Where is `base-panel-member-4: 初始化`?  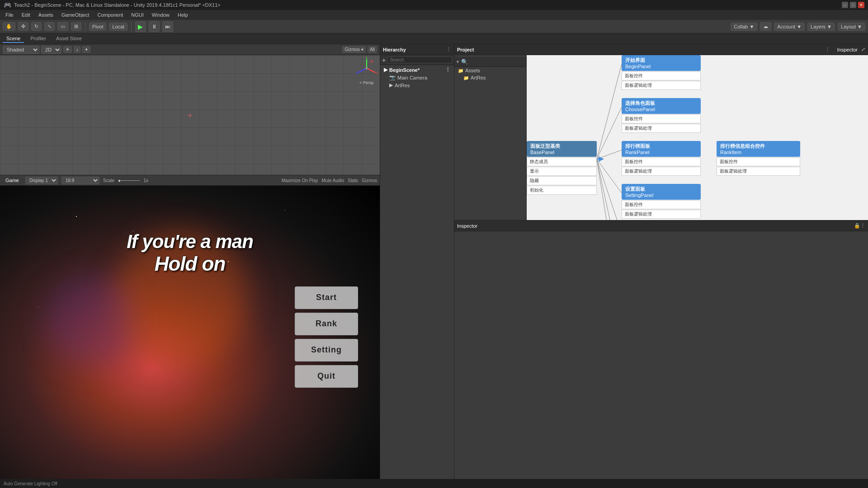
base-panel-member-4: 初始化 is located at coordinates (561, 190).